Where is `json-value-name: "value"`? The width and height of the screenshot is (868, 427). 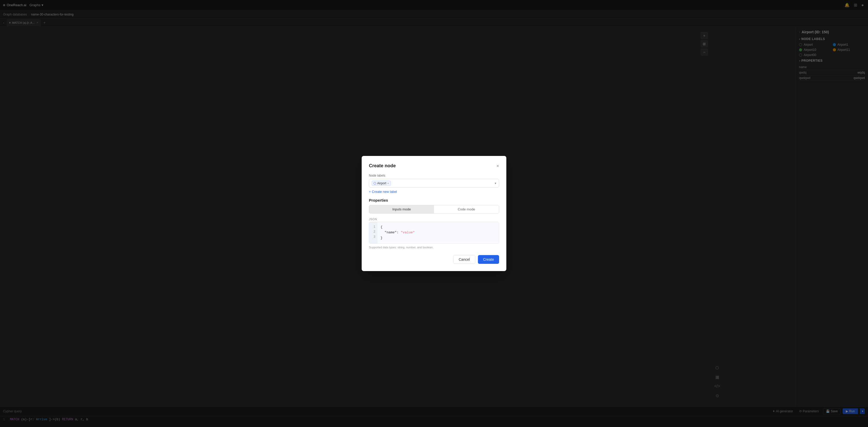
json-value-name: "value" is located at coordinates (408, 232).